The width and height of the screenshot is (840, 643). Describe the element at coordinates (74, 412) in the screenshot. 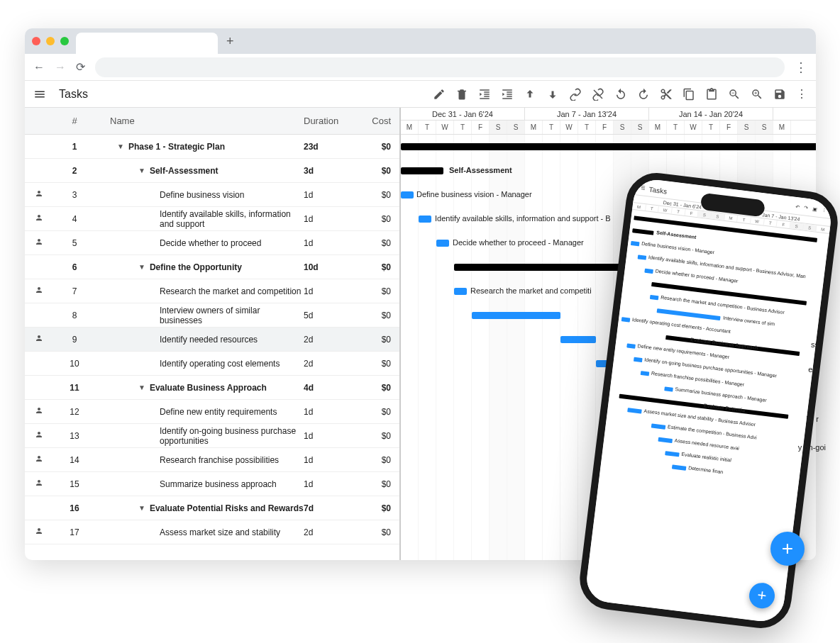

I see `row-num: 12` at that location.